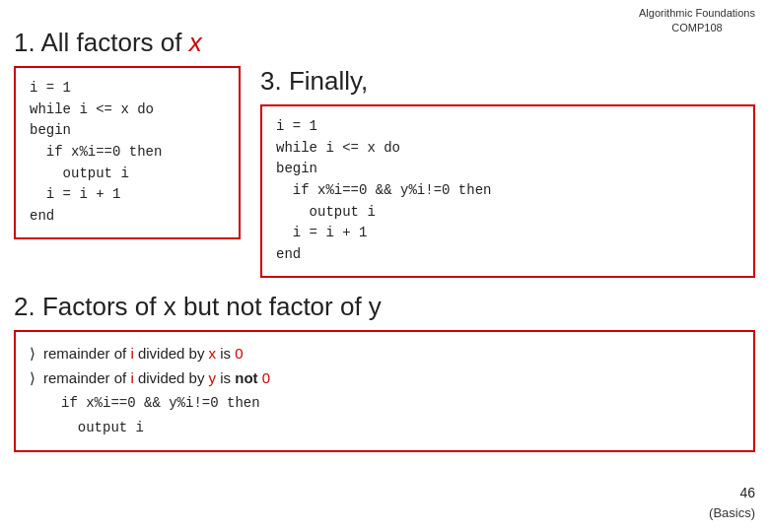  What do you see at coordinates (384, 378) in the screenshot?
I see `bullet2-line: ⟩ remainder of i divided by y is not 0` at bounding box center [384, 378].